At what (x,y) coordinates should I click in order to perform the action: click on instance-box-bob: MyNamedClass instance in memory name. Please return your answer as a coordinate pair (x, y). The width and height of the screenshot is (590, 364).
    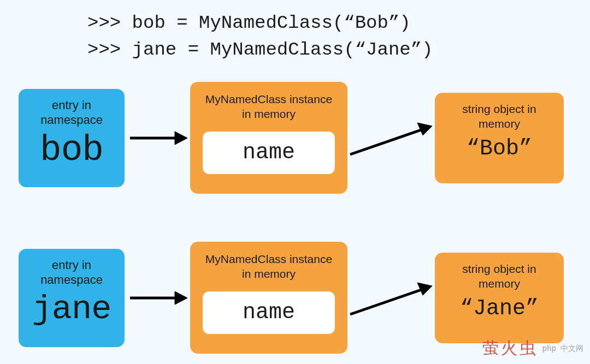
    Looking at the image, I should click on (269, 138).